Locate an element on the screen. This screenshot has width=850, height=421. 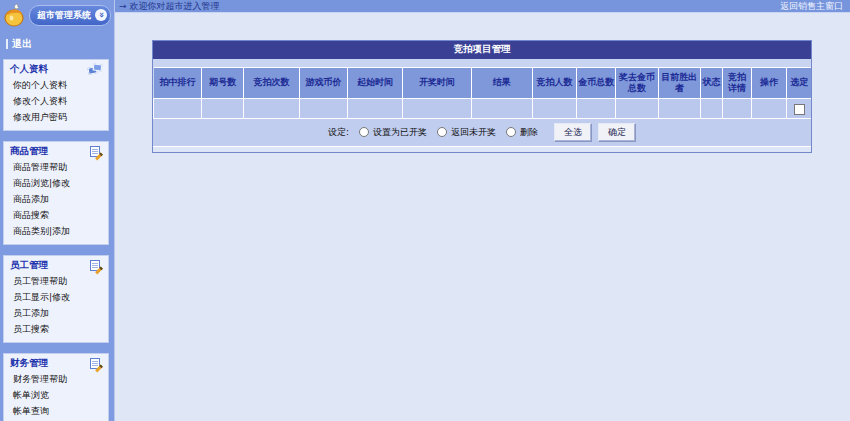
column-header-bid-details: 竞拍详情 is located at coordinates (736, 84).